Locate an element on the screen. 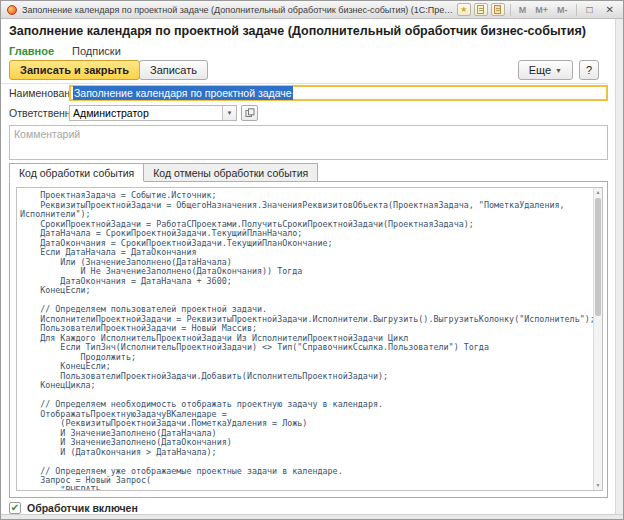 Image resolution: width=624 pixels, height=520 pixels. history-icon is located at coordinates (498, 10).